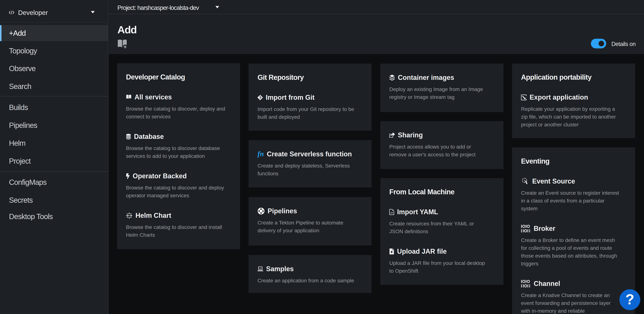 Image resolution: width=644 pixels, height=314 pixels. Describe the element at coordinates (129, 216) in the screenshot. I see `svg-text: HELM` at that location.